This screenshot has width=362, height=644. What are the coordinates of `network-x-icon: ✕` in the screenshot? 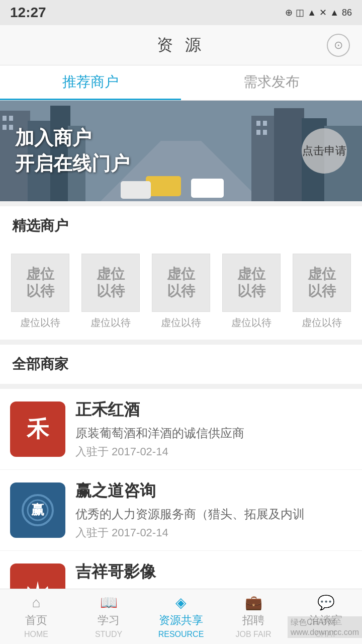 It's located at (323, 13).